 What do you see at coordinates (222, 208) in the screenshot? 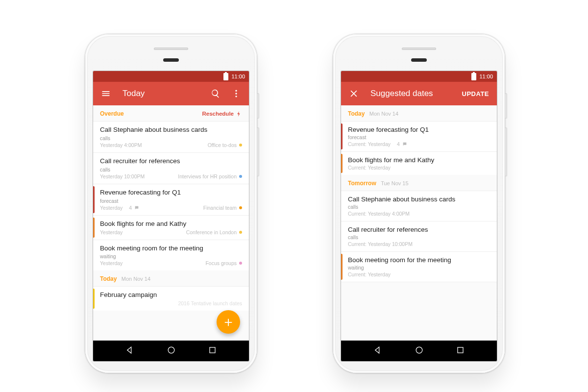
I see `task-project: Financial team` at bounding box center [222, 208].